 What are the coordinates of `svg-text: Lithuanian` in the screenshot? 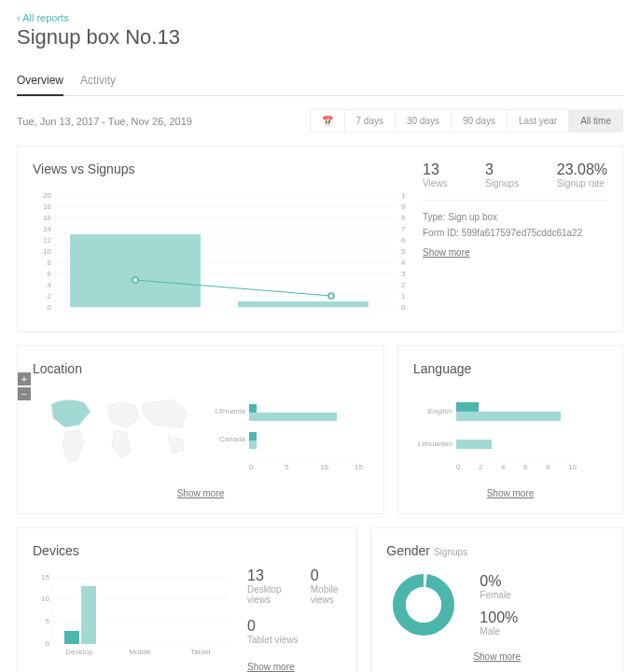 It's located at (435, 444).